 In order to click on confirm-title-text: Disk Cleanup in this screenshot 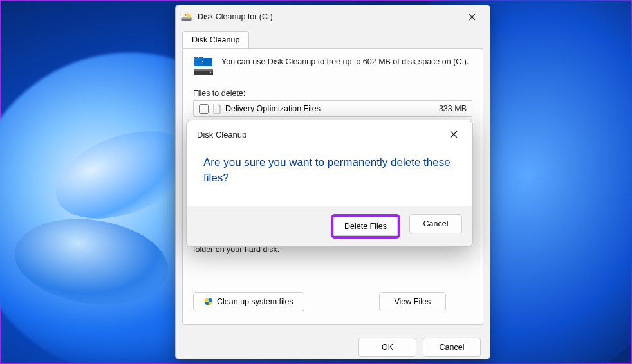, I will do `click(221, 135)`.